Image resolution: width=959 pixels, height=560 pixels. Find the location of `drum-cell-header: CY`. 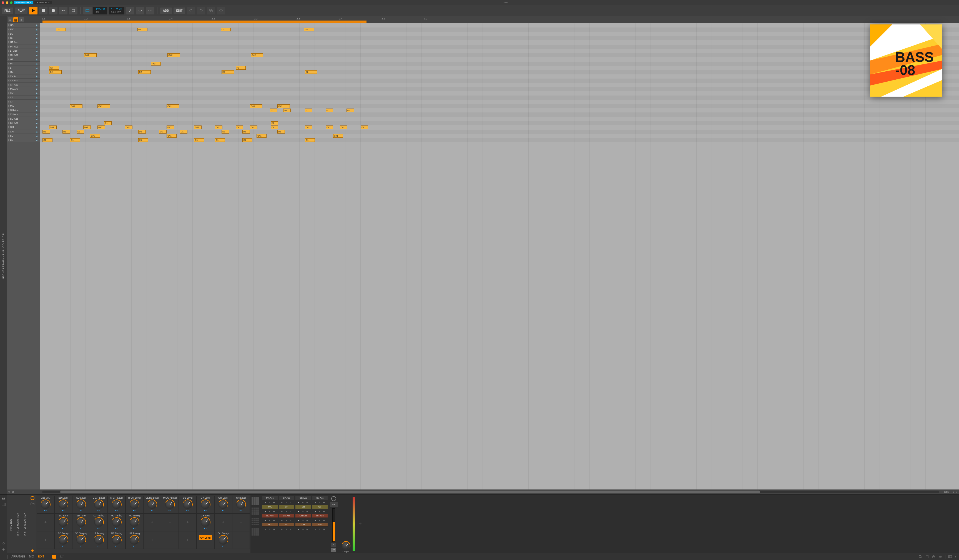

drum-cell-header: CY is located at coordinates (320, 507).